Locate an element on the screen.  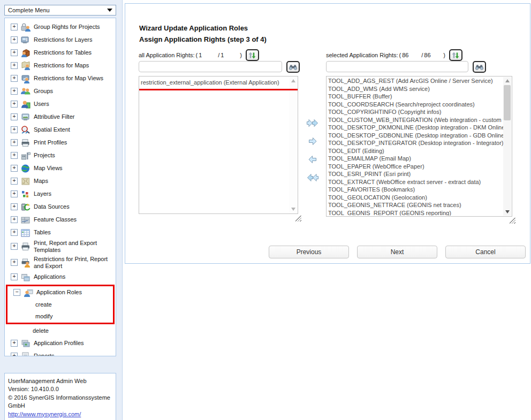
resize-grip-right is located at coordinates (513, 220).